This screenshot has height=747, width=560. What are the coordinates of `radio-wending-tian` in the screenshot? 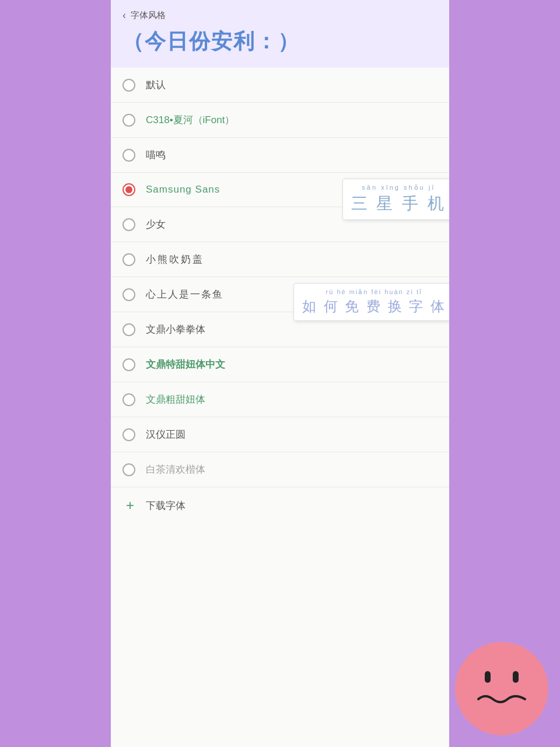 It's located at (129, 365).